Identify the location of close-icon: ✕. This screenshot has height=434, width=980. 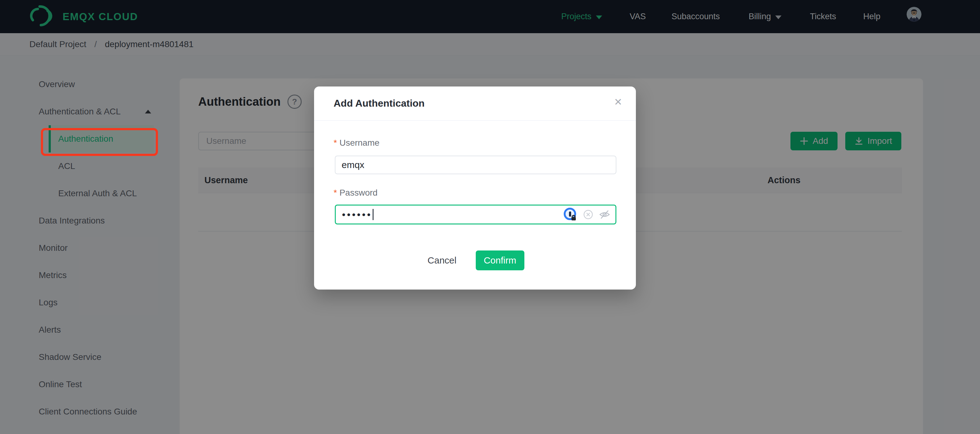
(618, 102).